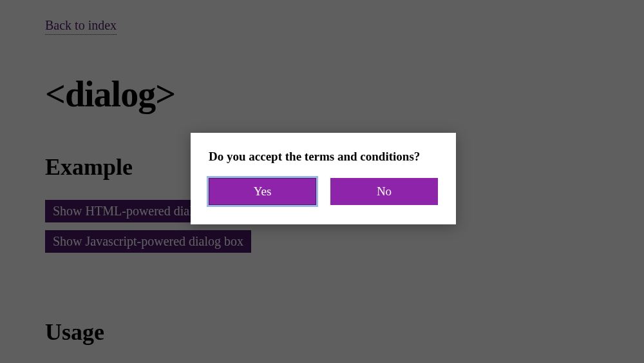 Image resolution: width=644 pixels, height=363 pixels. What do you see at coordinates (384, 191) in the screenshot?
I see `no-button: No` at bounding box center [384, 191].